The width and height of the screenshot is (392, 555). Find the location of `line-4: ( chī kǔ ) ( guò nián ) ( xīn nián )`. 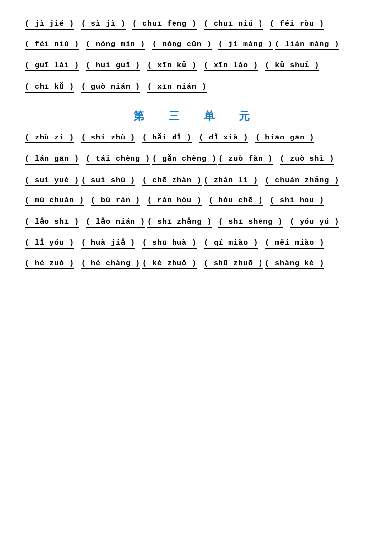

line-4: ( chī kǔ ) ( guò nián ) ( xīn nián ) is located at coordinates (196, 88).